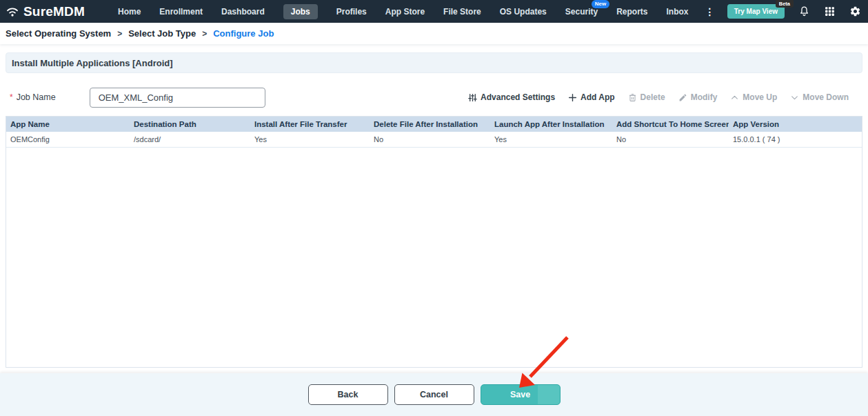 The image size is (868, 416). I want to click on plus-icon, so click(572, 98).